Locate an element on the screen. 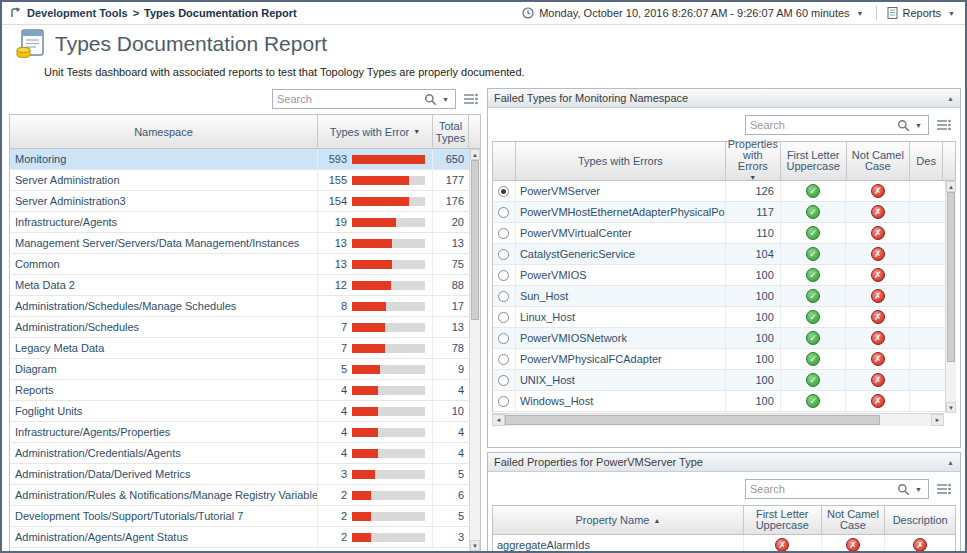 The width and height of the screenshot is (967, 553). reports-menu: Reports is located at coordinates (922, 13).